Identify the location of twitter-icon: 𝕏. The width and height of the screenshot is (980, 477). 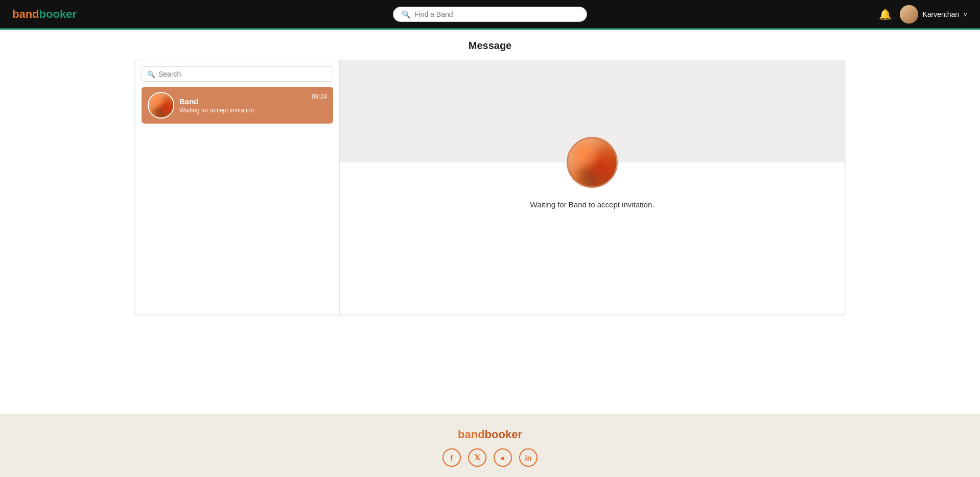
(477, 458).